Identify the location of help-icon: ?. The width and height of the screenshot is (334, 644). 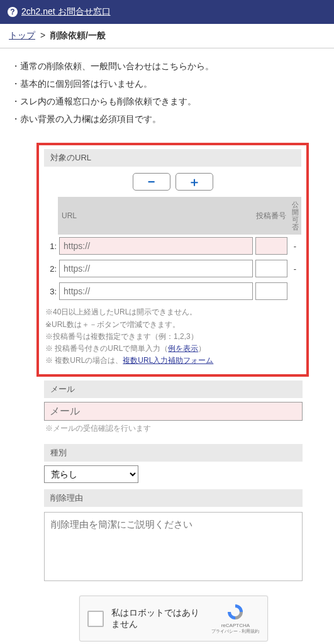
(13, 12).